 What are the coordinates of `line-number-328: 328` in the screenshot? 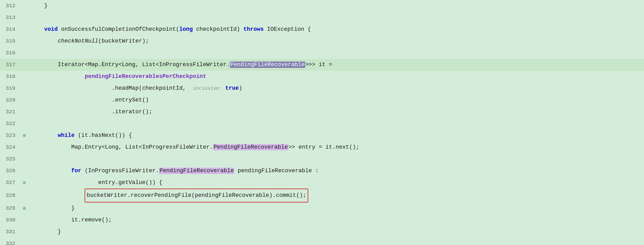 It's located at (10, 196).